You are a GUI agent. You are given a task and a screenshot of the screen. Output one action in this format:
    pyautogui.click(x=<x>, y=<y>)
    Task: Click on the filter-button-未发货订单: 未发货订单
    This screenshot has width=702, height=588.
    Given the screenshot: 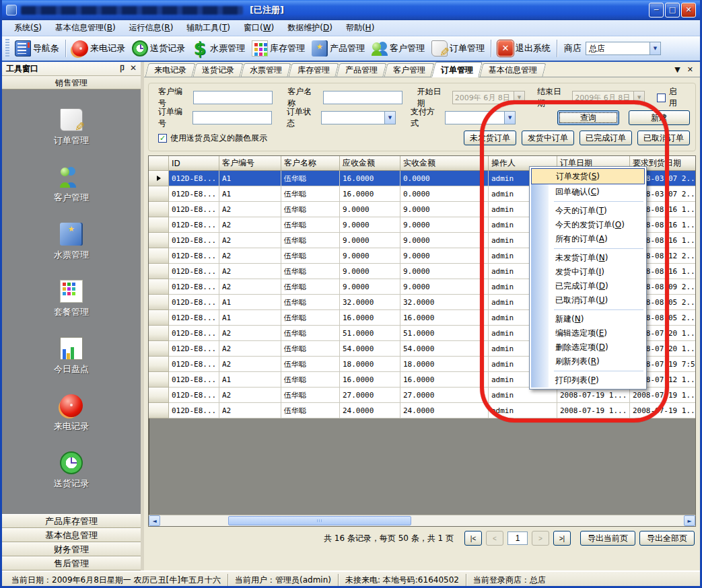 What is the action you would take?
    pyautogui.click(x=490, y=138)
    